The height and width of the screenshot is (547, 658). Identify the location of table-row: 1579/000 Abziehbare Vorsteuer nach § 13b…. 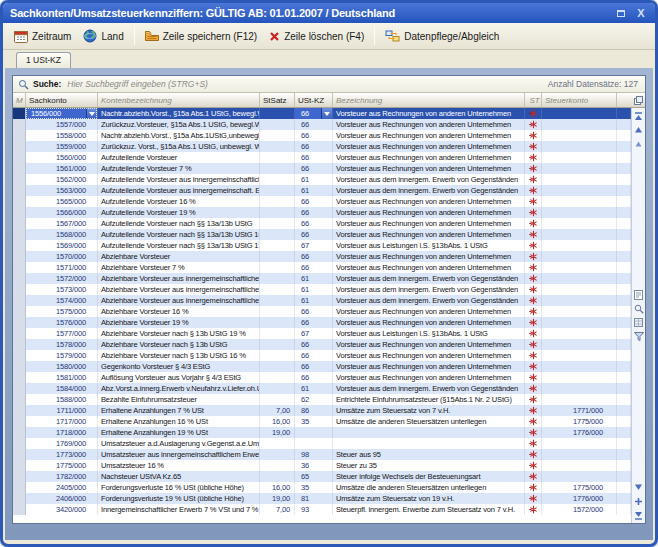
(322, 356).